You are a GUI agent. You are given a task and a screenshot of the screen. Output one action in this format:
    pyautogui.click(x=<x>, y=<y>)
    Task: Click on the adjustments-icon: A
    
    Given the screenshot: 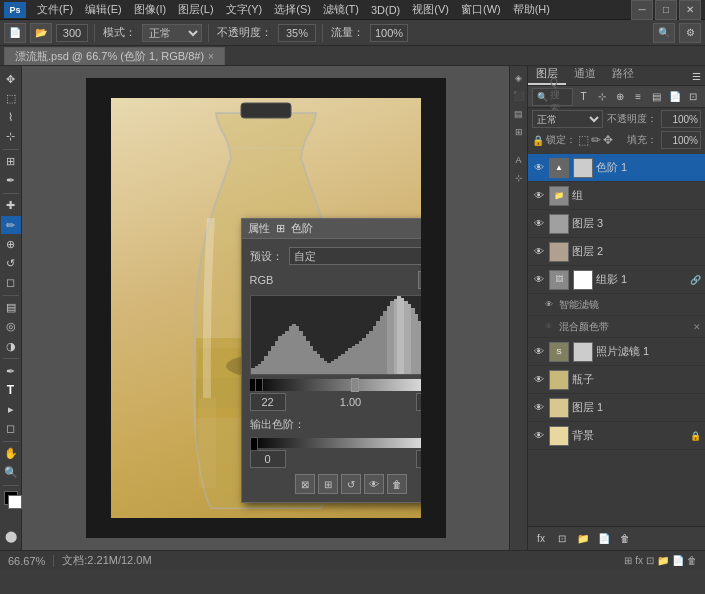 What is the action you would take?
    pyautogui.click(x=519, y=160)
    